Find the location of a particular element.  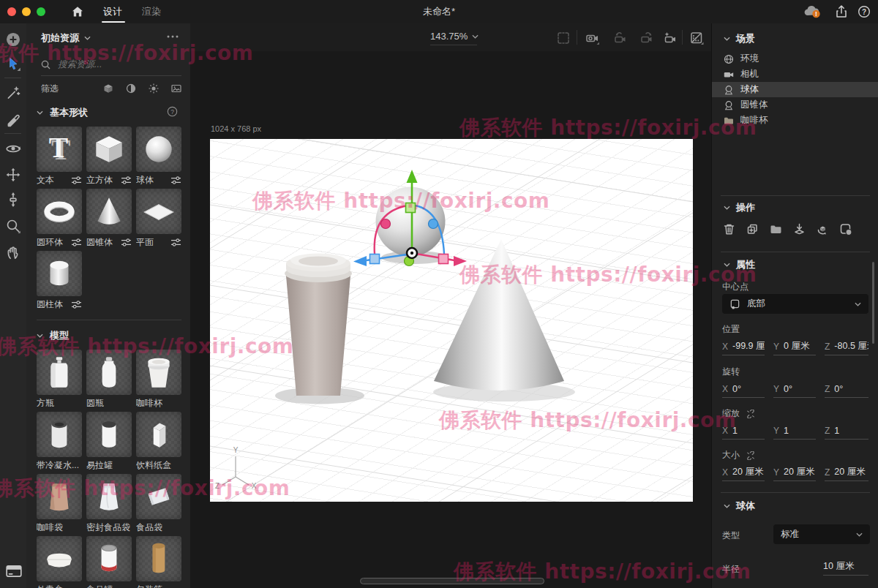

horizontal-scrollbar is located at coordinates (452, 581).